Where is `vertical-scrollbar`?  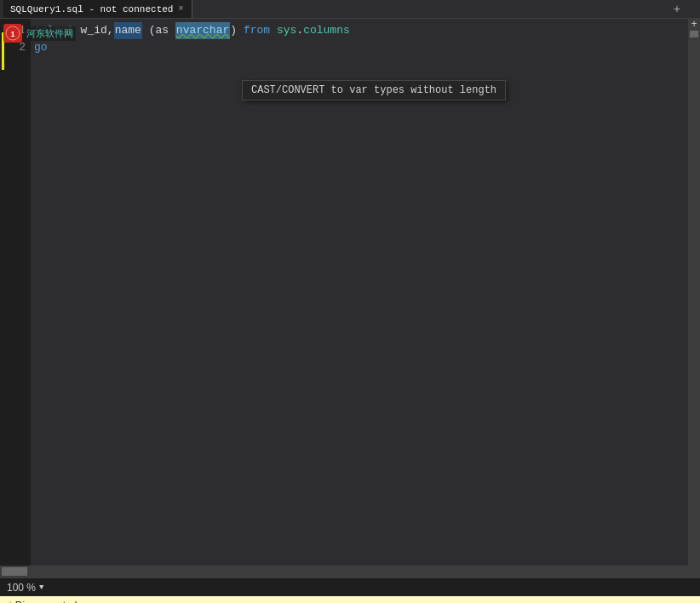 vertical-scrollbar is located at coordinates (694, 292).